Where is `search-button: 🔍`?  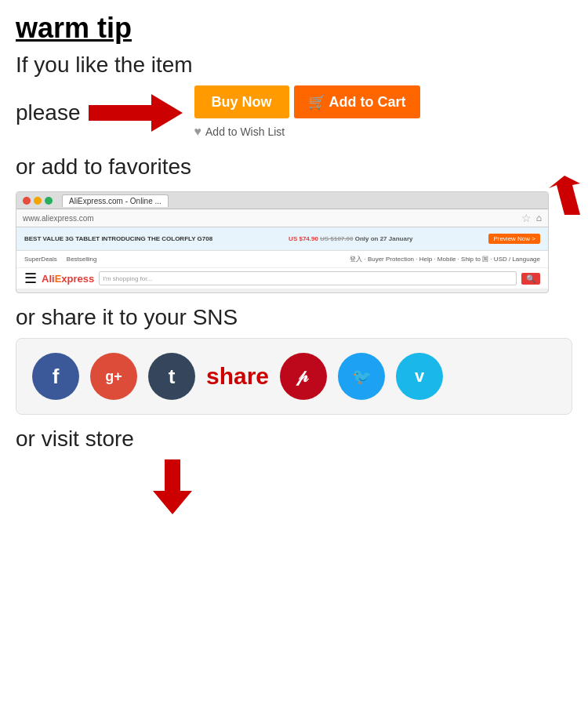
search-button: 🔍 is located at coordinates (531, 279).